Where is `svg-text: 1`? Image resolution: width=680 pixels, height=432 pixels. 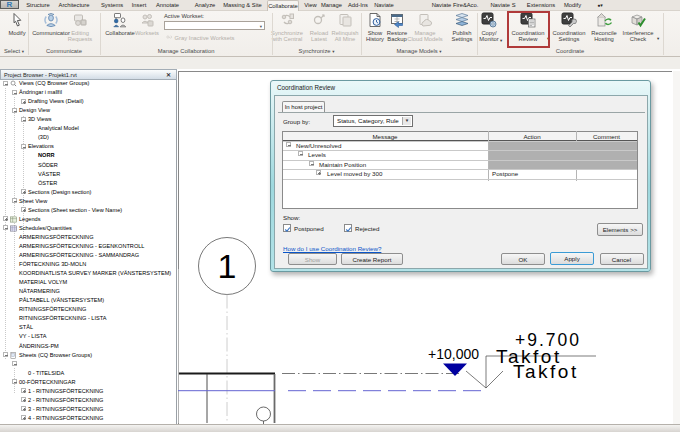 svg-text: 1 is located at coordinates (228, 266).